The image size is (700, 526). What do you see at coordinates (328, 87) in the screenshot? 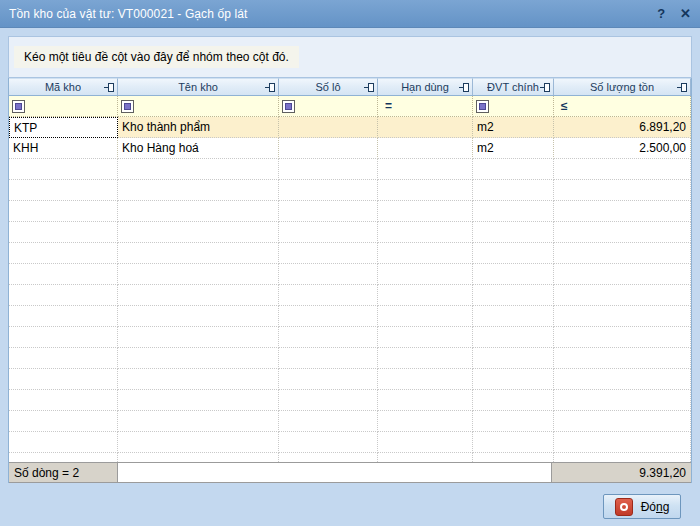
I see `column-header-2: Số lô` at bounding box center [328, 87].